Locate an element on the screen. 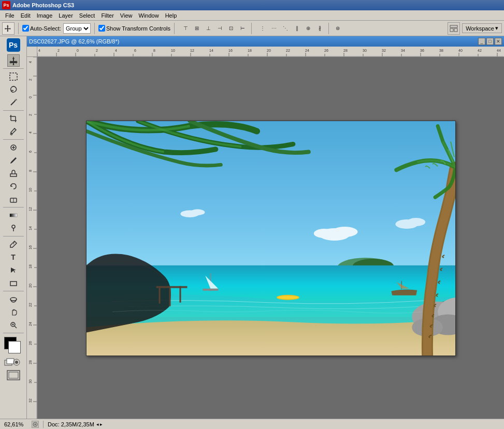  menu-view: View is located at coordinates (126, 16).